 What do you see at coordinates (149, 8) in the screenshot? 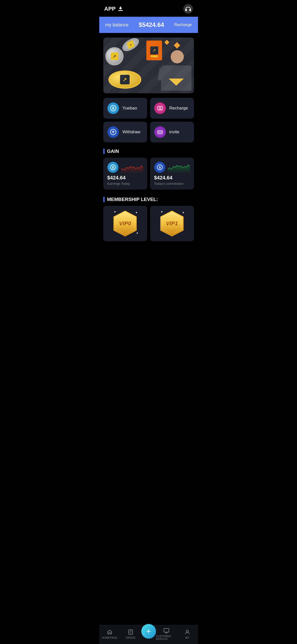
I see `header: APP` at bounding box center [149, 8].